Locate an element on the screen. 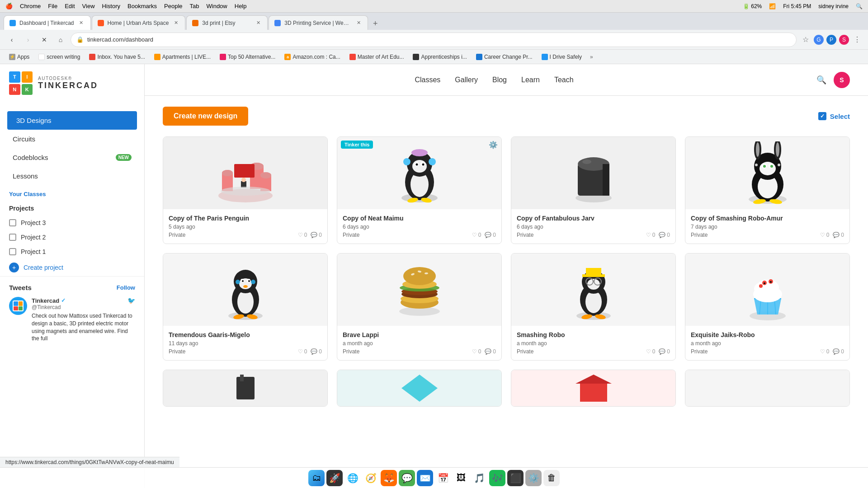 This screenshot has width=868, height=488. nav-classes: Classes is located at coordinates (428, 80).